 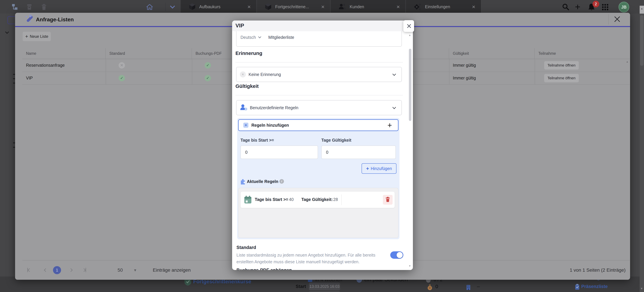 What do you see at coordinates (247, 86) in the screenshot?
I see `validity-heading: Gültigkeit` at bounding box center [247, 86].